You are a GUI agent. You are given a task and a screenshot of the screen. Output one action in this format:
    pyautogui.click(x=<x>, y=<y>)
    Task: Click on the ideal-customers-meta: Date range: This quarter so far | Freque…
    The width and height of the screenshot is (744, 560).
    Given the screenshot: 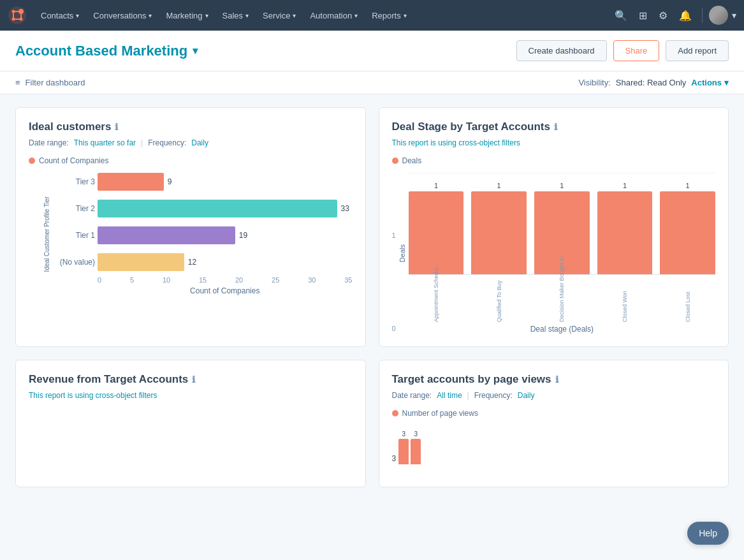 What is the action you would take?
    pyautogui.click(x=191, y=143)
    